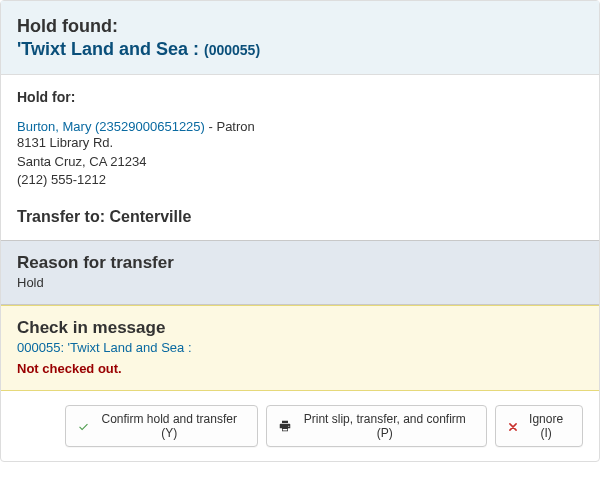  Describe the element at coordinates (111, 126) in the screenshot. I see `patron-link: Burton, Mary (23529000651225)` at that location.